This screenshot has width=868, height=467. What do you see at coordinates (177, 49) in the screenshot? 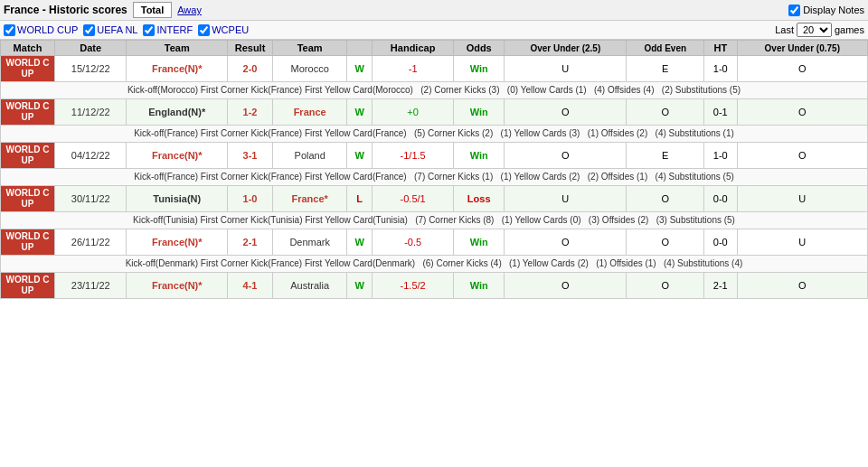
I see `col-team1: Team` at bounding box center [177, 49].